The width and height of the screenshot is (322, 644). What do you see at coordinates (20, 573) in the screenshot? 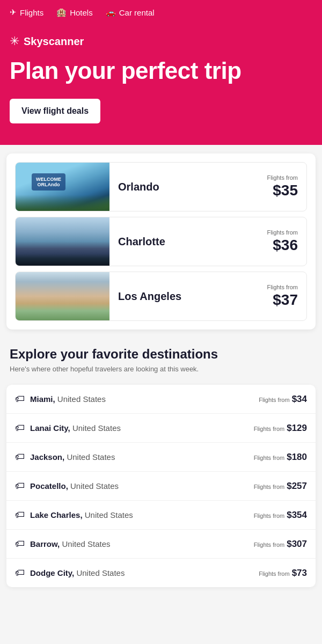
I see `destination-pin-icon-dodge-city: 🏷` at bounding box center [20, 573].